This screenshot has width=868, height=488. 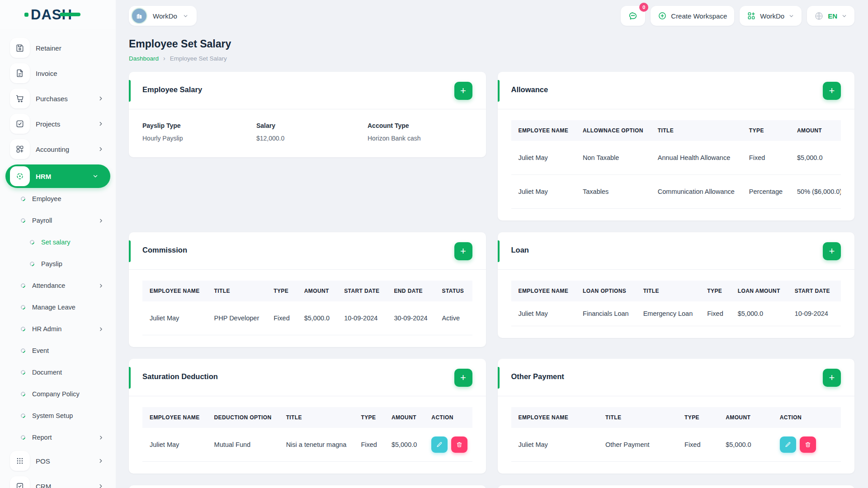 What do you see at coordinates (58, 14) in the screenshot?
I see `brand-logo: DASH` at bounding box center [58, 14].